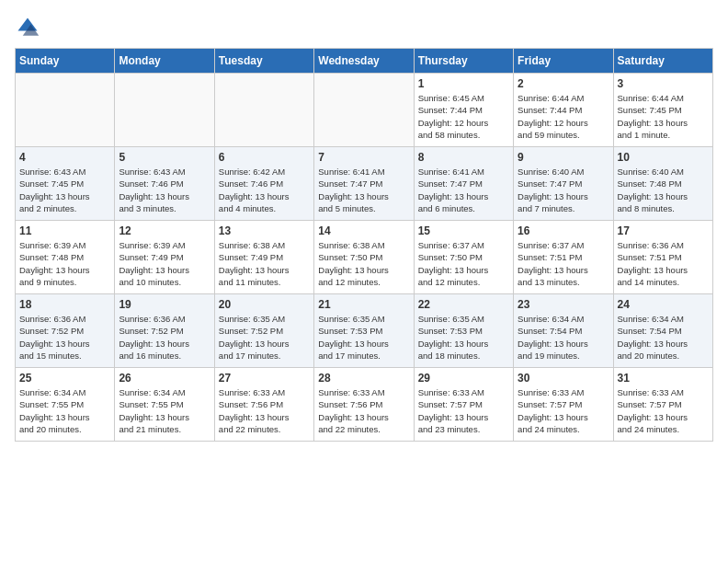 Image resolution: width=728 pixels, height=563 pixels. What do you see at coordinates (364, 331) in the screenshot?
I see `calendar-cell: 21Sunrise: 6:35 AM Sunset: 7:53 PM Dayli…` at bounding box center [364, 331].